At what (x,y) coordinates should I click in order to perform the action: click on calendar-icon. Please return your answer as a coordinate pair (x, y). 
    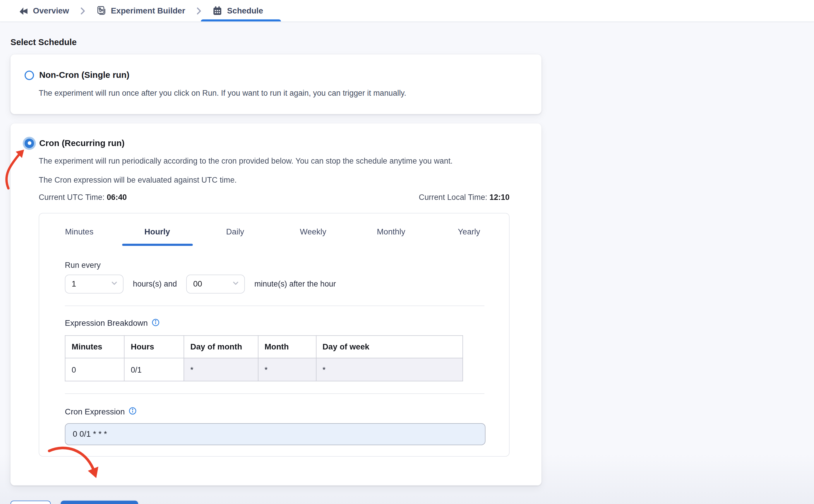
    Looking at the image, I should click on (217, 11).